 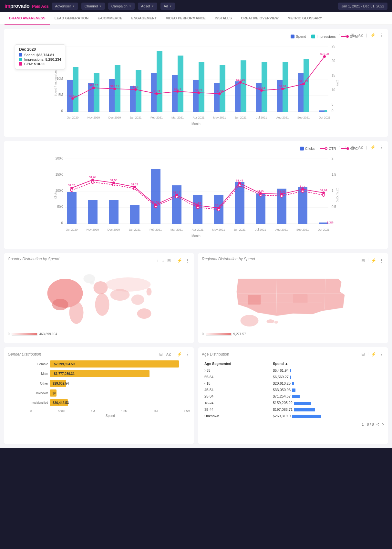 I want to click on svg-text: 5, so click(x=333, y=105).